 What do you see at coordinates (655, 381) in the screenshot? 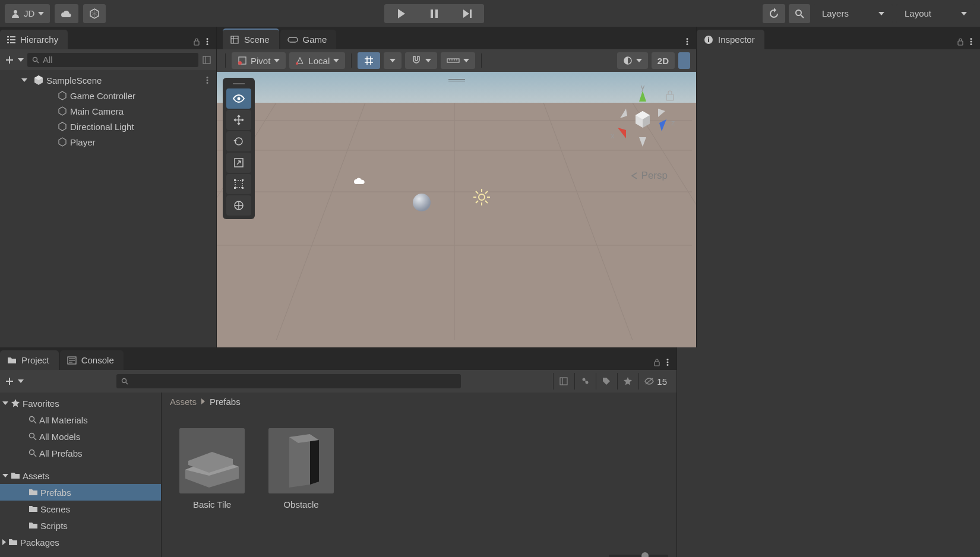
I see `hidden-toggle: 15` at bounding box center [655, 381].